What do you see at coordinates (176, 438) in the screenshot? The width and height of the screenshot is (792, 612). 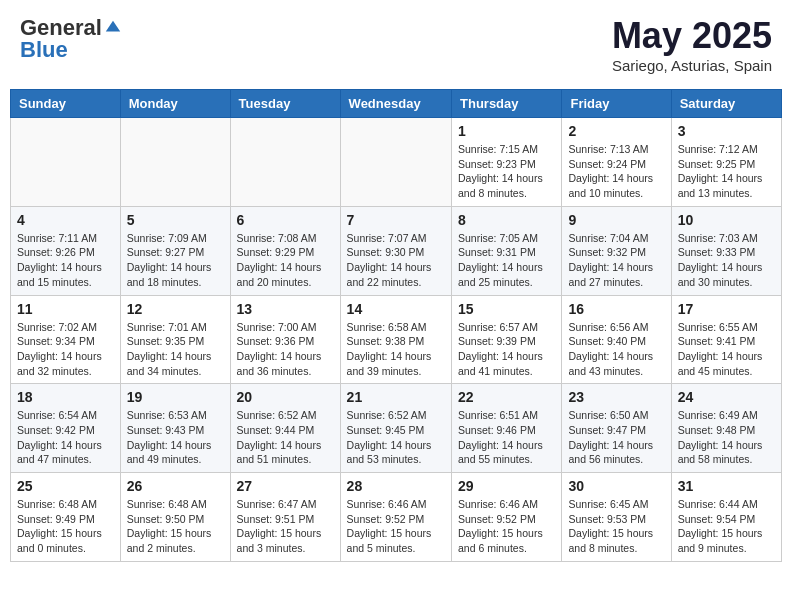 I see `day-info: Sunrise: 6:53 AM Sunset: 9:43 PM Dayligh…` at bounding box center [176, 438].